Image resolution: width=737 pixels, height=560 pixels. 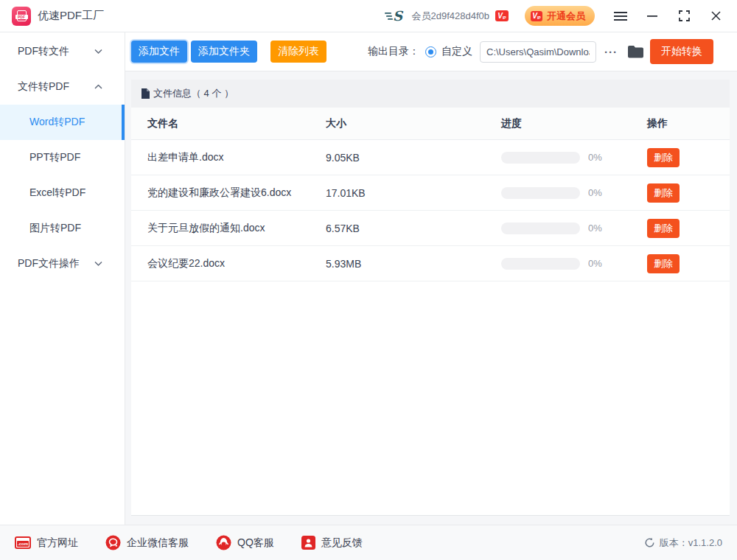 What do you see at coordinates (413, 158) in the screenshot?
I see `file-size: 9.05KB` at bounding box center [413, 158].